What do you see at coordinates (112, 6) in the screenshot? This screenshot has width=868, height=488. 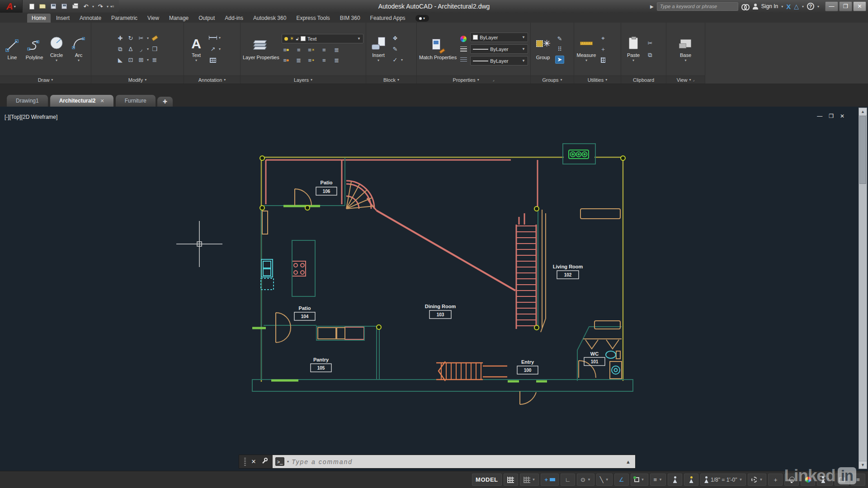 I see `qat-customize-button: ▾≡` at bounding box center [112, 6].